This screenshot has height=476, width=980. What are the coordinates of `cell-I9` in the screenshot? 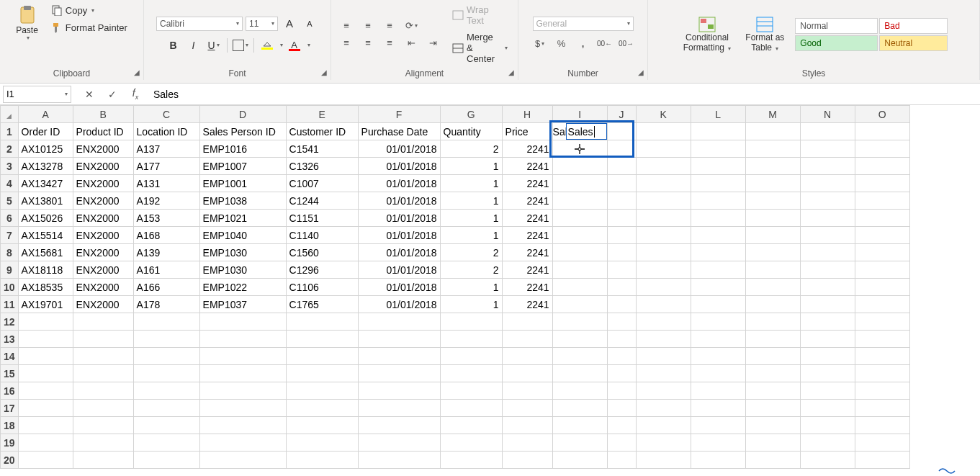 It's located at (580, 270).